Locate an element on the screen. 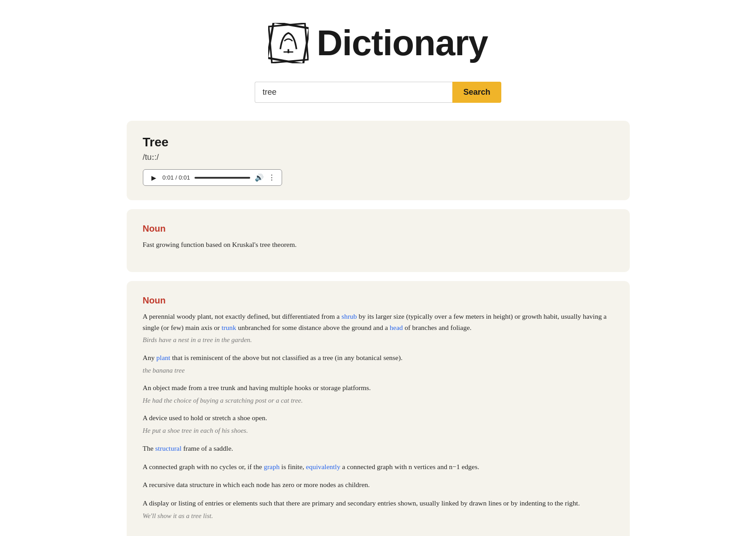 This screenshot has height=536, width=756. definition-text: A recursive data structure in which each… is located at coordinates (378, 485).